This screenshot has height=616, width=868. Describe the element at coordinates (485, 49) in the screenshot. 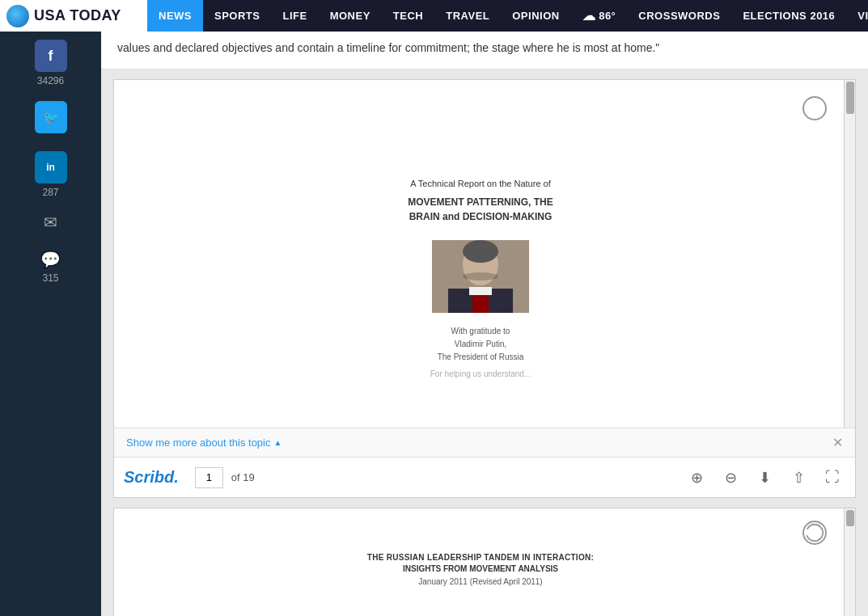

I see `article-paragraph: values and declared objectives and conta…` at that location.